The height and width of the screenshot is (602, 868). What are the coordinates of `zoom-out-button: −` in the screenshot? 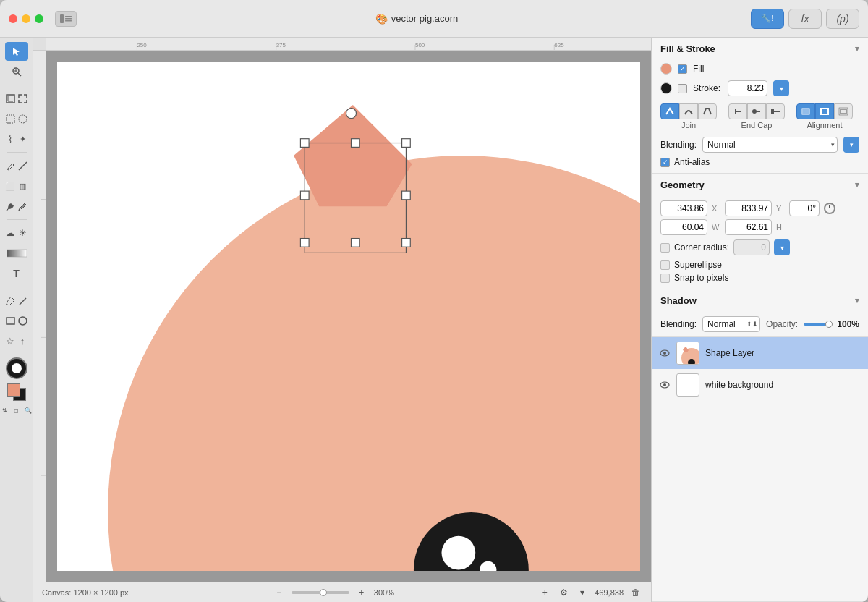 It's located at (279, 593).